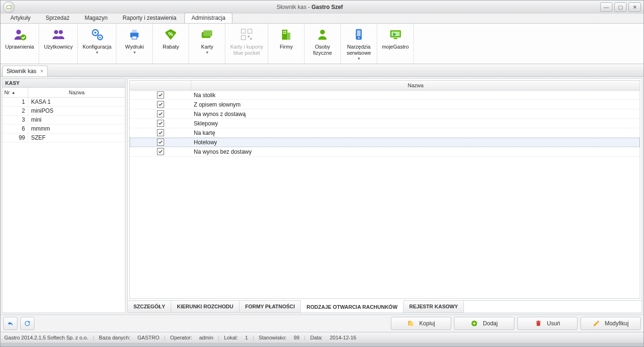 Image resolution: width=644 pixels, height=347 pixels. Describe the element at coordinates (385, 114) in the screenshot. I see `grid-row: Na wynos z dostawą` at that location.